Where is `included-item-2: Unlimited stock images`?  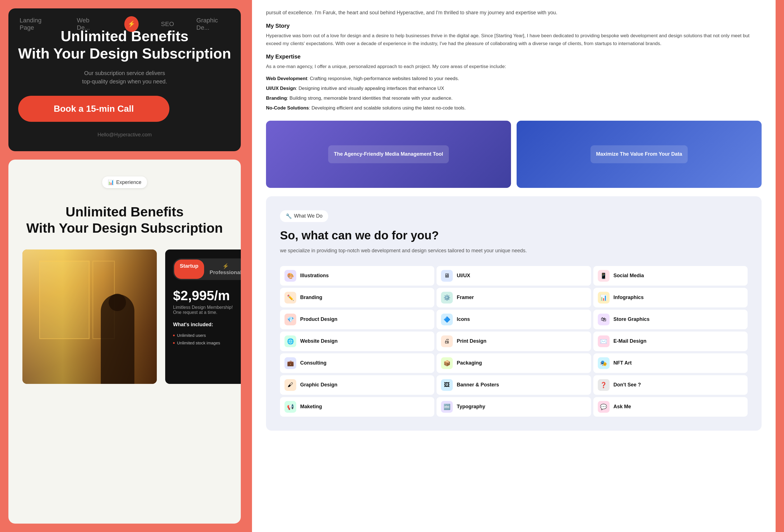 included-item-2: Unlimited stock images is located at coordinates (207, 343).